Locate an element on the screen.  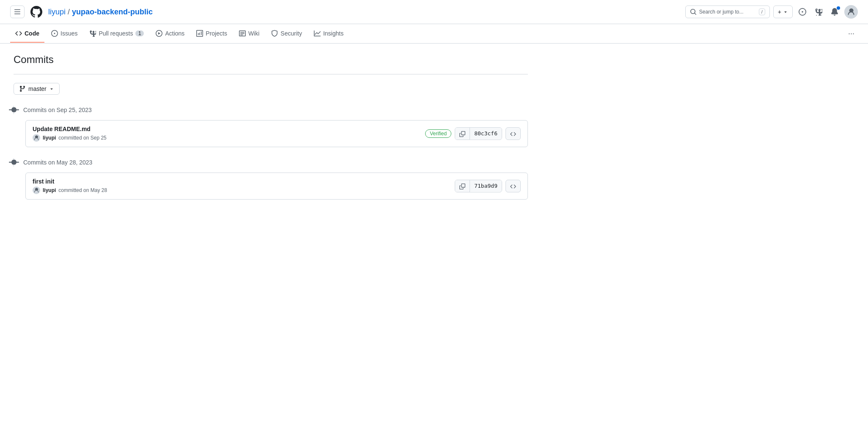
pr-badge: 1 is located at coordinates (140, 33).